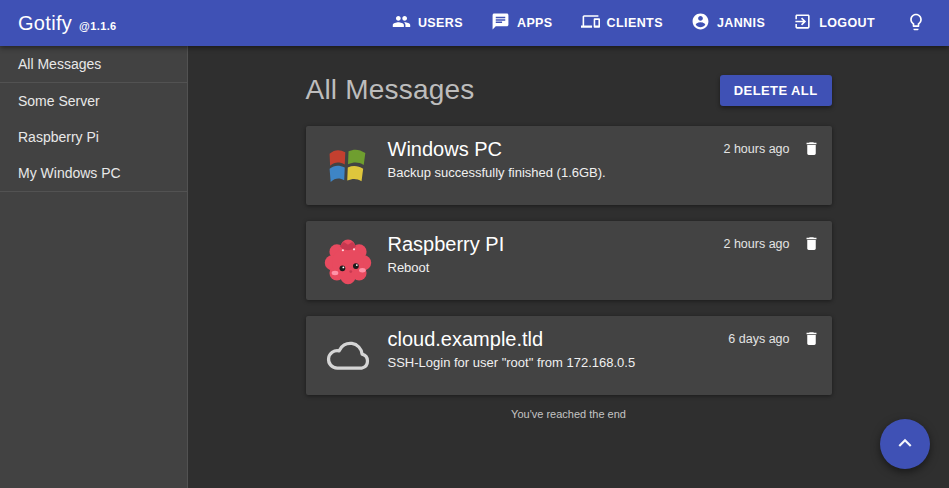 The height and width of the screenshot is (488, 949). Describe the element at coordinates (569, 414) in the screenshot. I see `end-of-list-text: You've reached the end` at that location.